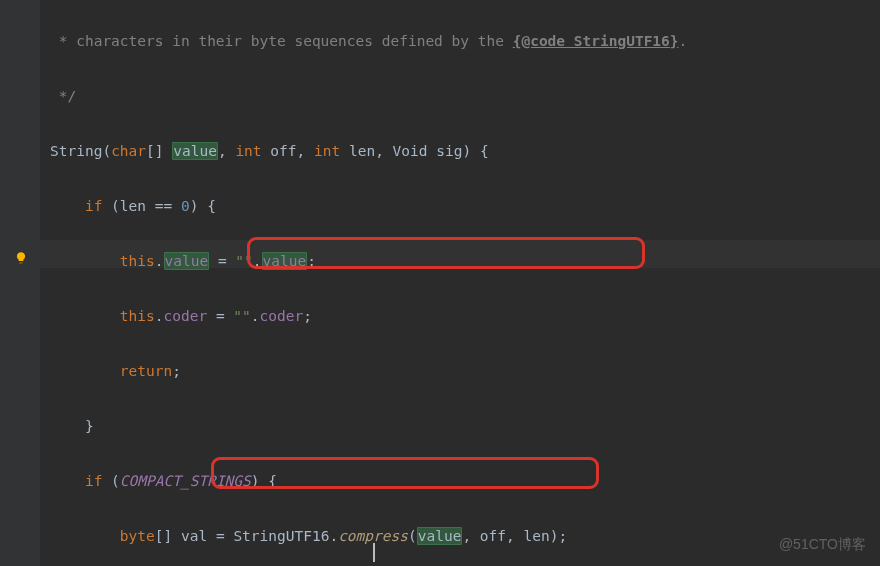  I want to click on code-line-current: byte[] val = StringUTF16.compress(value,…, so click(465, 537).